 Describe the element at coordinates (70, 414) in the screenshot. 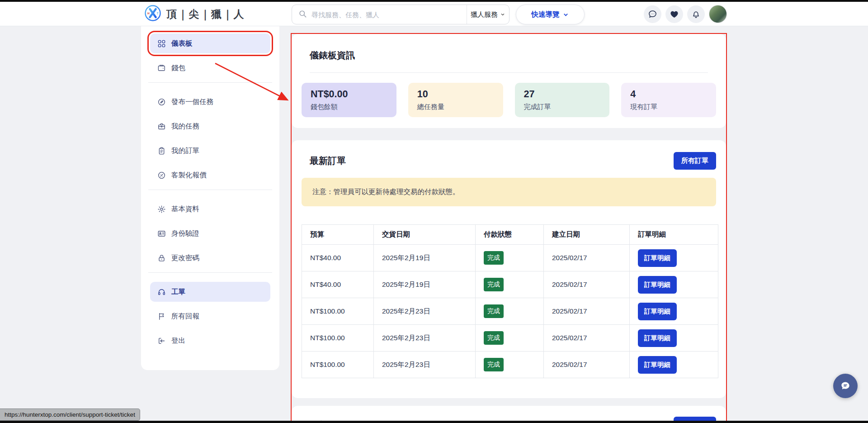

I see `link-status-tooltip: https://hunterxtop.com/client/support-ti…` at that location.